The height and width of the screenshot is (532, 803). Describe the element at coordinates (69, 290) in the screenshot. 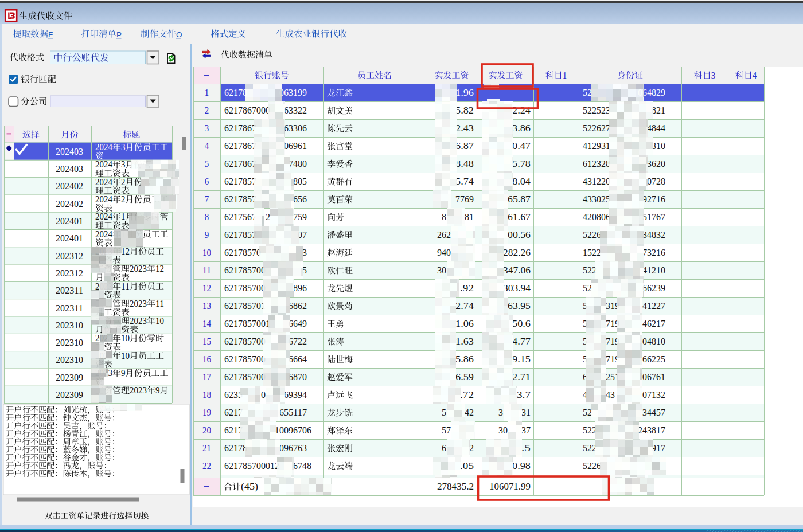

I see `svg-text: 202311` at that location.